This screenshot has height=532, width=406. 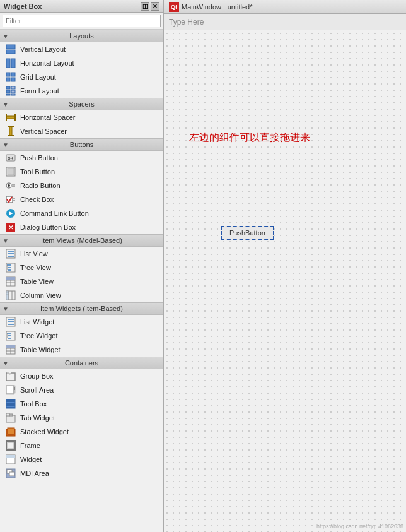 What do you see at coordinates (11, 254) in the screenshot?
I see `list-view-icon` at bounding box center [11, 254].